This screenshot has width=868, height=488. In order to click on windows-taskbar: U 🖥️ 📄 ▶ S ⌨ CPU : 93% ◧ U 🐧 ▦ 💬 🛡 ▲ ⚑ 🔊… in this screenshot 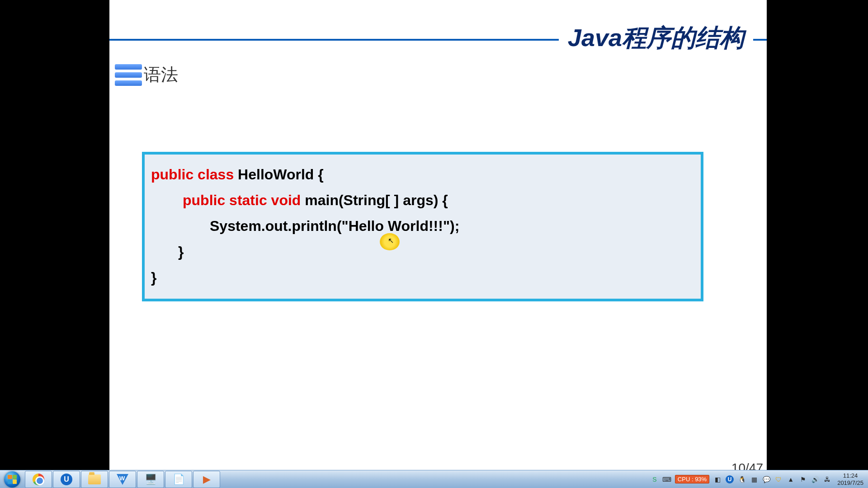, I will do `click(434, 479)`.